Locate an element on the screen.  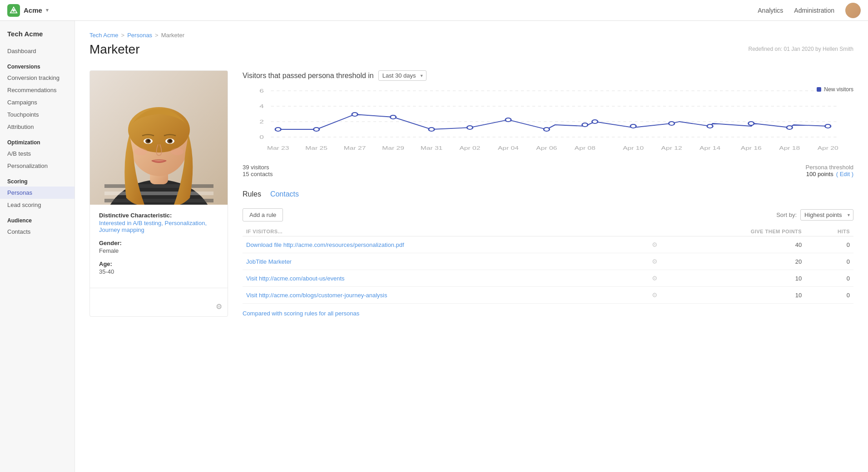
svg-text: Apr 14 is located at coordinates (710, 148).